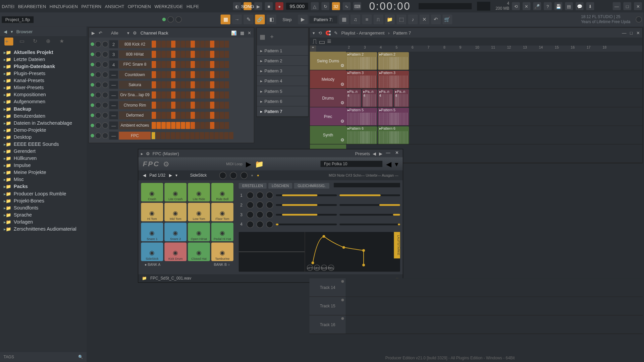 This screenshot has height=362, width=644. What do you see at coordinates (389, 164) in the screenshot?
I see `preset-prev-arrow: ◀` at bounding box center [389, 164].